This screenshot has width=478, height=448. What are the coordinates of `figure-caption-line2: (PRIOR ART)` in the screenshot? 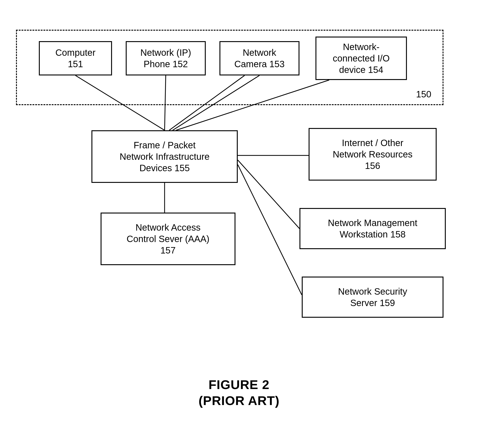 It's located at (239, 401).